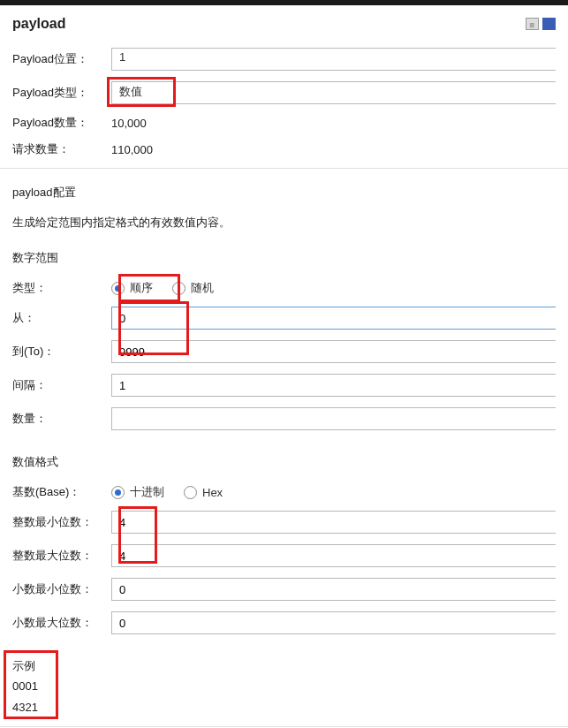  Describe the element at coordinates (39, 24) in the screenshot. I see `page-title: payload` at that location.